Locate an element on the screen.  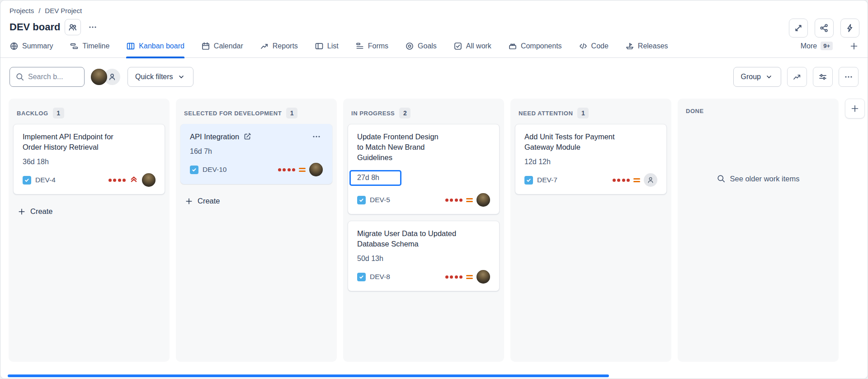
horizontal-scrollbar is located at coordinates (308, 376).